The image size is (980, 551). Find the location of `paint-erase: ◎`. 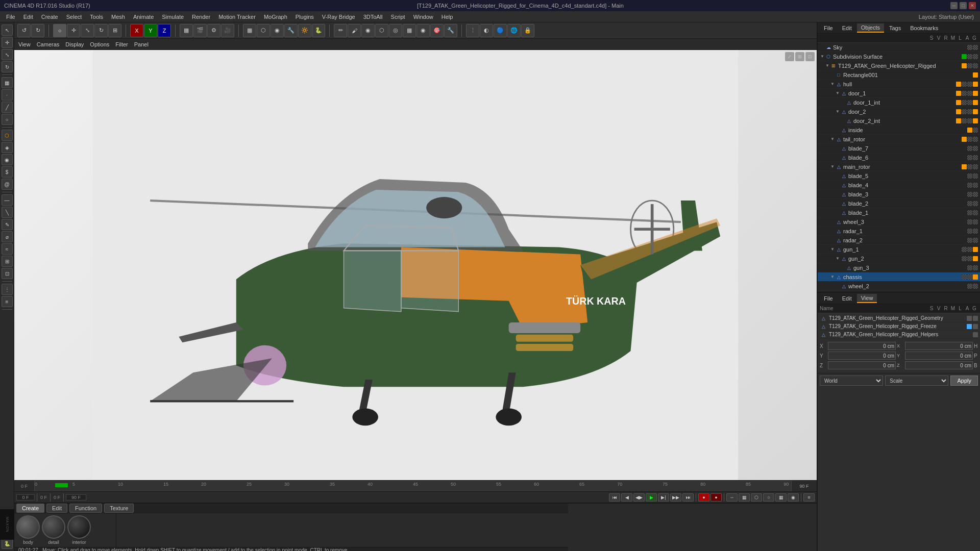

paint-erase: ◎ is located at coordinates (396, 31).